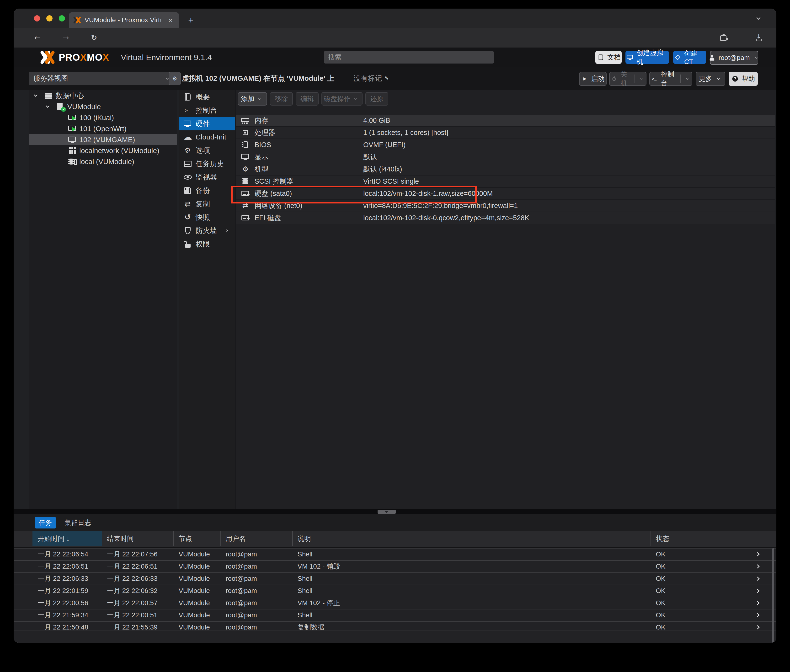 The height and width of the screenshot is (672, 790). I want to click on task-row: 一月 22 22:06:54 一月 22 22:07:56 VUModule r…, so click(395, 554).